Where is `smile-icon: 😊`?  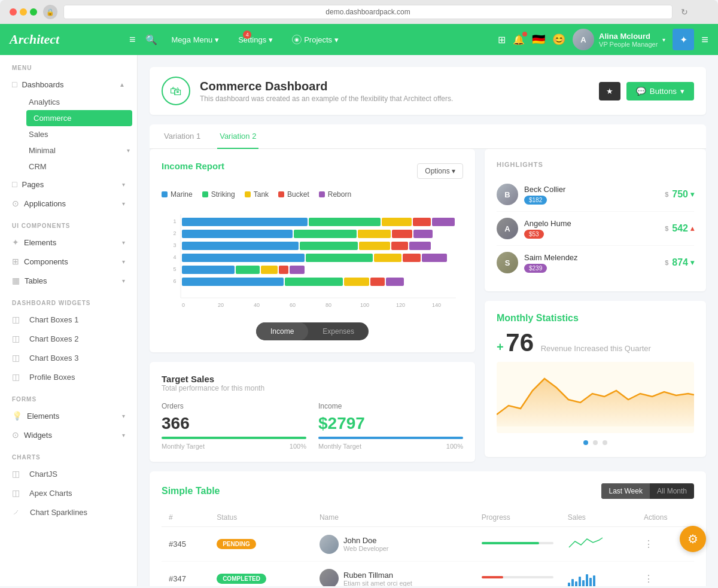 smile-icon: 😊 is located at coordinates (559, 39).